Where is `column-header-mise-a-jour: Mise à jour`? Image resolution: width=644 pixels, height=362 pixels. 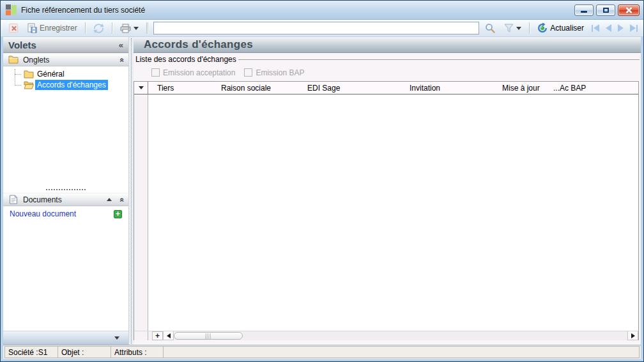 column-header-mise-a-jour: Mise à jour is located at coordinates (519, 88).